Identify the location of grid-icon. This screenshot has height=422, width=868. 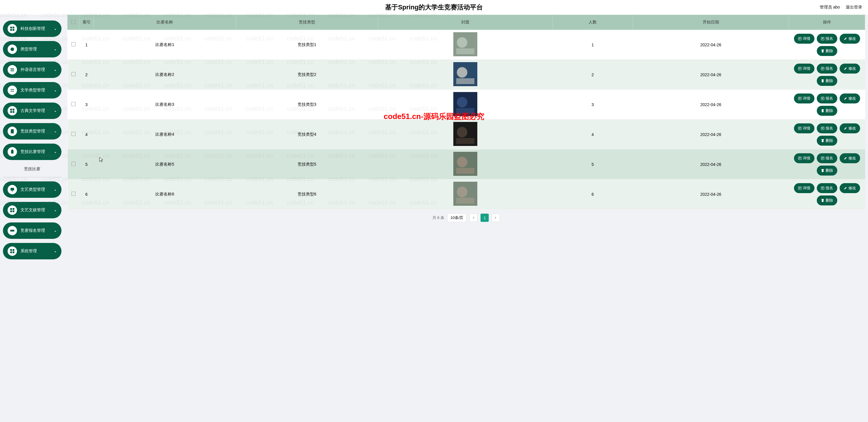
(12, 251).